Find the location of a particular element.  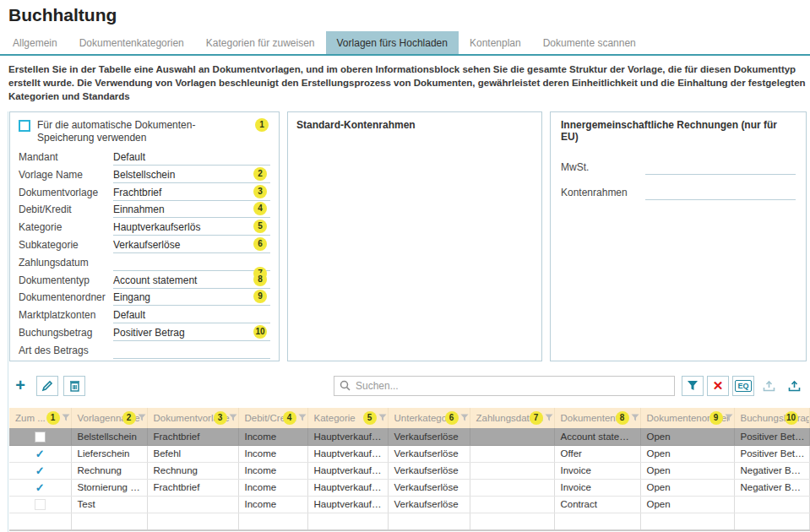

upload-tray-light-icon is located at coordinates (769, 386).